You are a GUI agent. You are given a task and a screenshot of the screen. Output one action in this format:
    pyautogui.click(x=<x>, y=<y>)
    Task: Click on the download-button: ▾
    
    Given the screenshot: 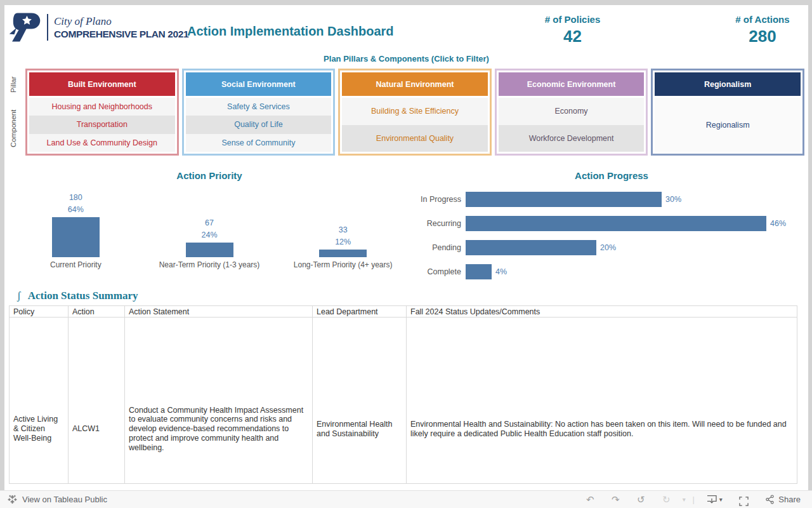 What is the action you would take?
    pyautogui.click(x=714, y=500)
    